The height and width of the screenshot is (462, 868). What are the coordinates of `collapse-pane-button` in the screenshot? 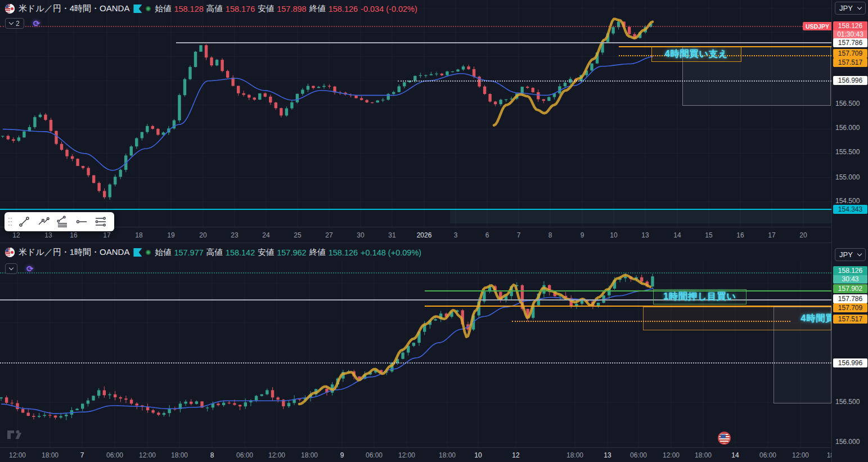 It's located at (11, 269).